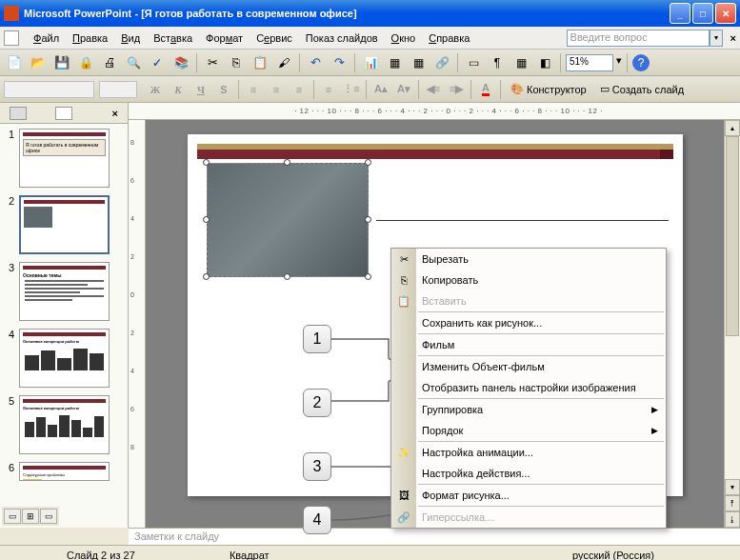 The height and width of the screenshot is (560, 740). I want to click on tables-borders-button: ▦, so click(418, 63).